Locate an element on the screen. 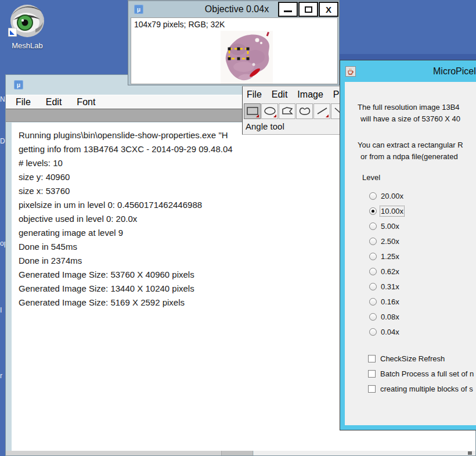 The width and height of the screenshot is (476, 456). polygon-tool-button is located at coordinates (287, 112).